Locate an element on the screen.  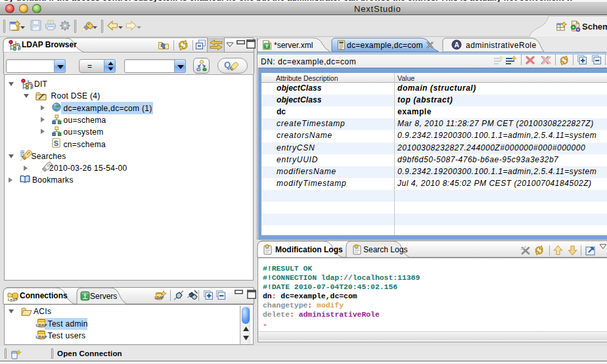
svg-text: A is located at coordinates (457, 45).